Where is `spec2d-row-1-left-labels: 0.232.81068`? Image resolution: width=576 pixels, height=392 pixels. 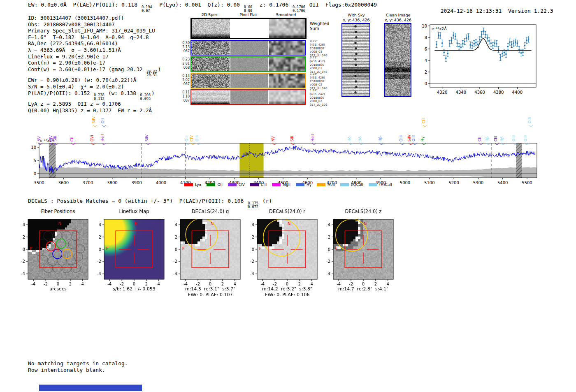
spec2d-row-1-left-labels: 0.232.81068 is located at coordinates (186, 64).